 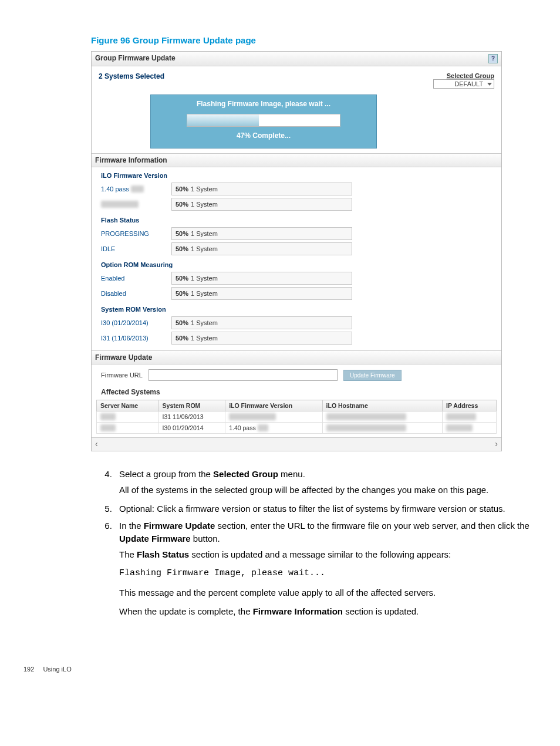 What do you see at coordinates (262, 249) in the screenshot?
I see `flash-row-2-bar: 50% 1 System` at bounding box center [262, 249].